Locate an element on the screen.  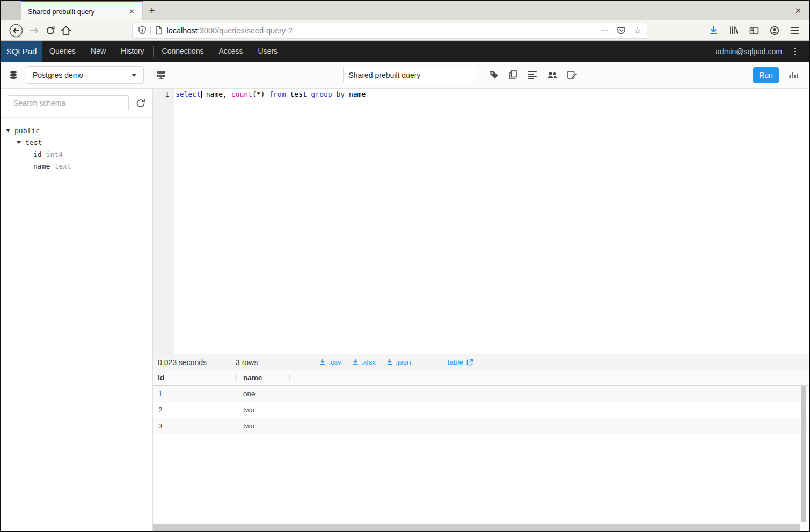
user-email: admin@sqlpad.com is located at coordinates (749, 52).